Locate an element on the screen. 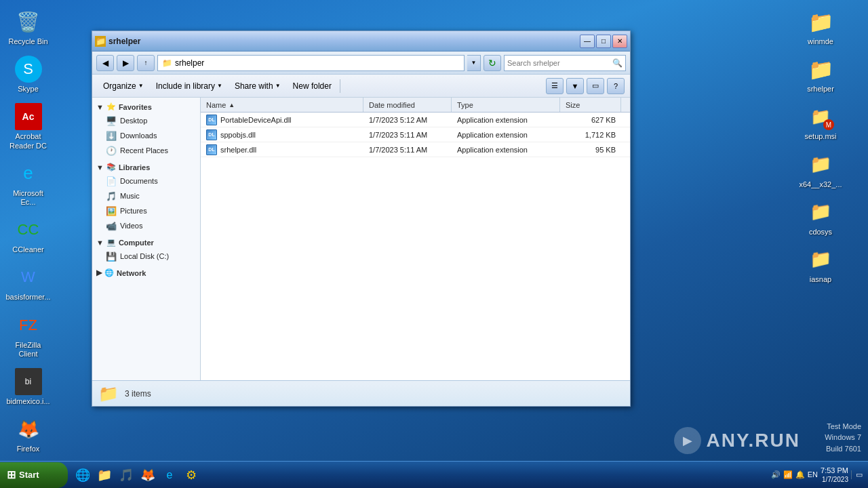 The height and width of the screenshot is (488, 868). address-bar: 📁 srhelper is located at coordinates (311, 63).